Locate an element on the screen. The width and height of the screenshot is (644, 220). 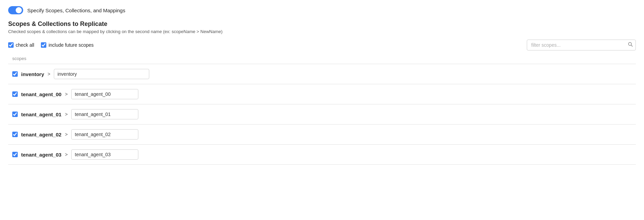
filter-search-icon is located at coordinates (630, 45).